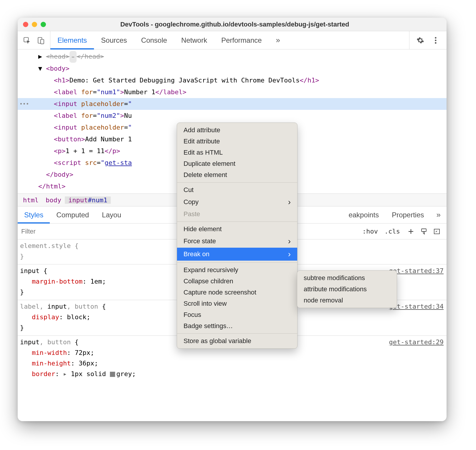 The height and width of the screenshot is (450, 476). Describe the element at coordinates (237, 241) in the screenshot. I see `menu-force-state: Force state` at that location.